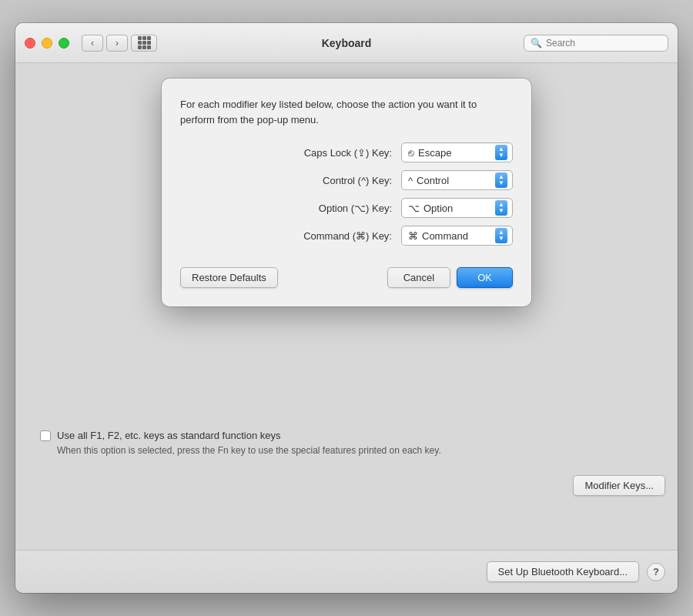 Image resolution: width=693 pixels, height=616 pixels. Describe the element at coordinates (656, 572) in the screenshot. I see `help-button: ?` at that location.